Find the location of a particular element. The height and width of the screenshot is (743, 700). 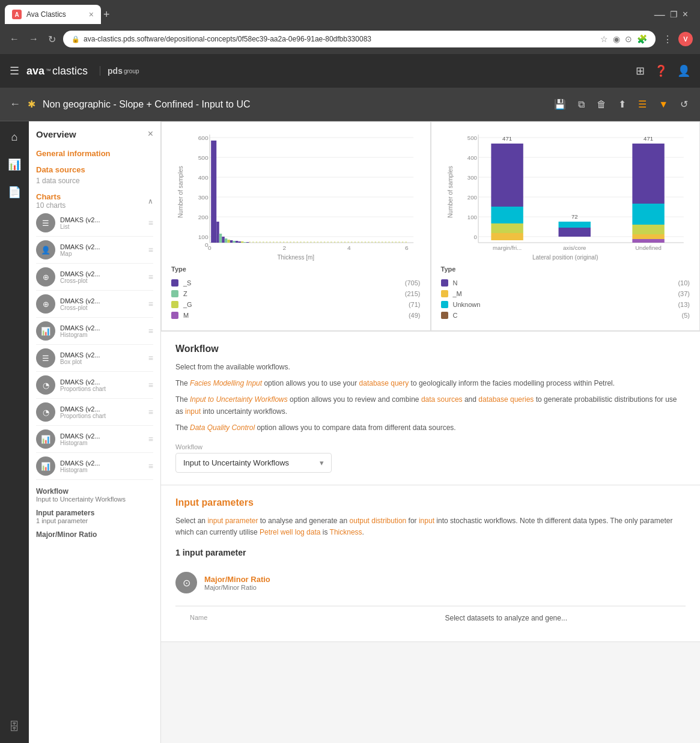

chart-item-info: DMAKS (v2... Histogram is located at coordinates (102, 332).